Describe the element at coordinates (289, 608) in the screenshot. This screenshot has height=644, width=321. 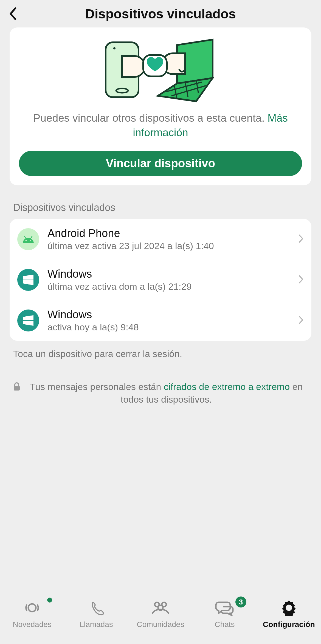
I see `gear-icon` at that location.